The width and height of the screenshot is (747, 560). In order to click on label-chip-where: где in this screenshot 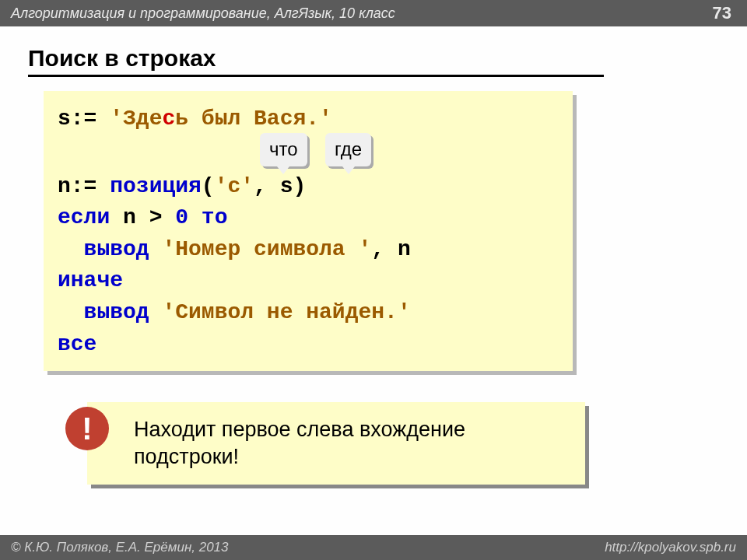, I will do `click(349, 149)`.